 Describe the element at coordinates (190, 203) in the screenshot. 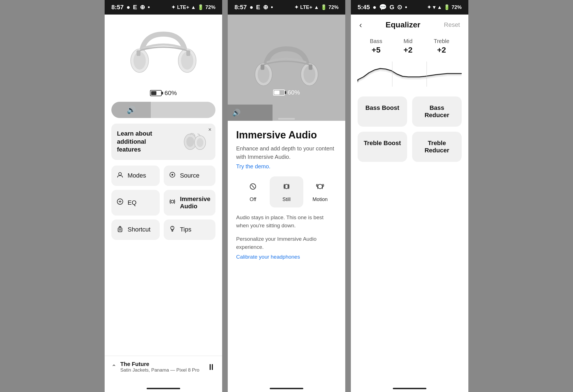

I see `menu-item-immersive: Immersive Audio` at that location.